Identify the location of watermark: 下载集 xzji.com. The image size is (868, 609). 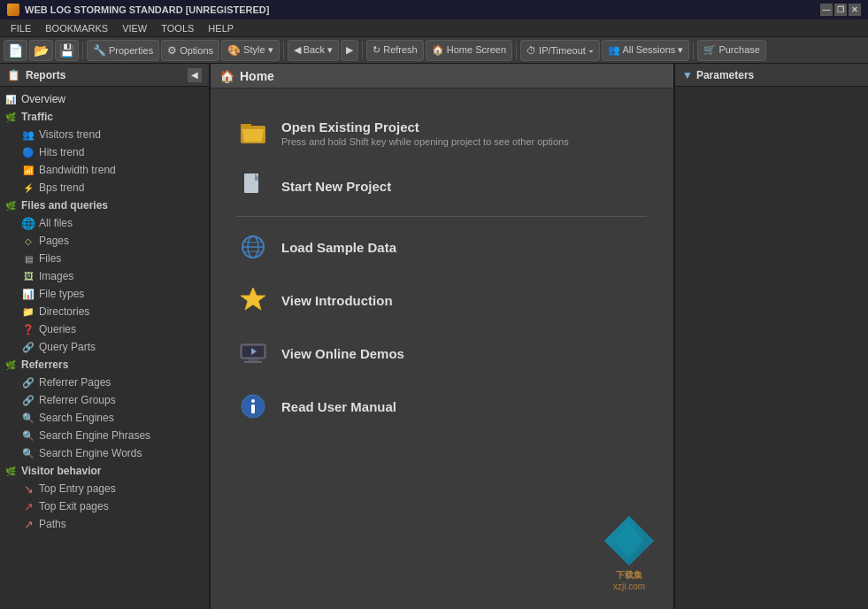
(629, 552).